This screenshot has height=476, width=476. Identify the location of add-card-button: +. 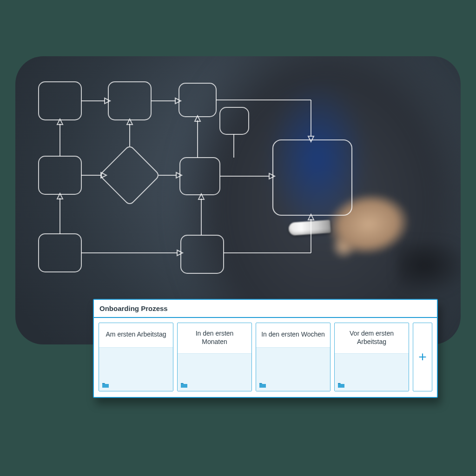
(423, 357).